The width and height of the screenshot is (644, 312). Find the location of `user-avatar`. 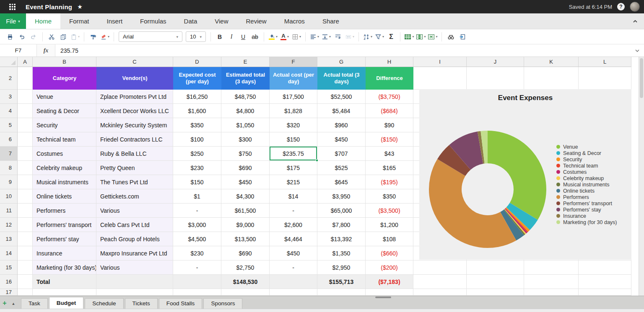

user-avatar is located at coordinates (635, 7).